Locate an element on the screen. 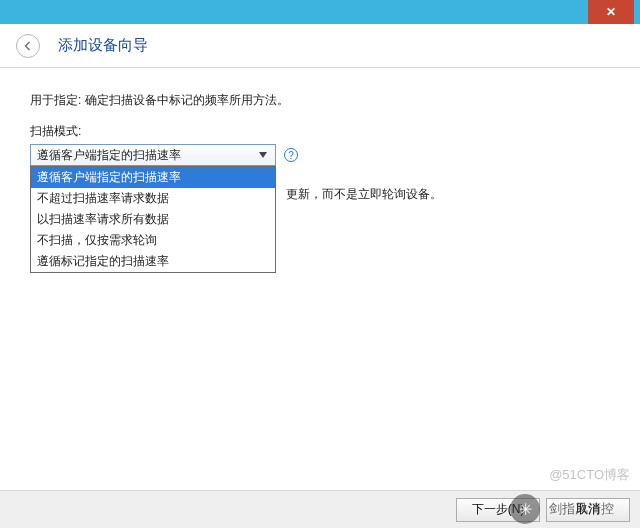  wizard-header: 添加设备向导 is located at coordinates (320, 46).